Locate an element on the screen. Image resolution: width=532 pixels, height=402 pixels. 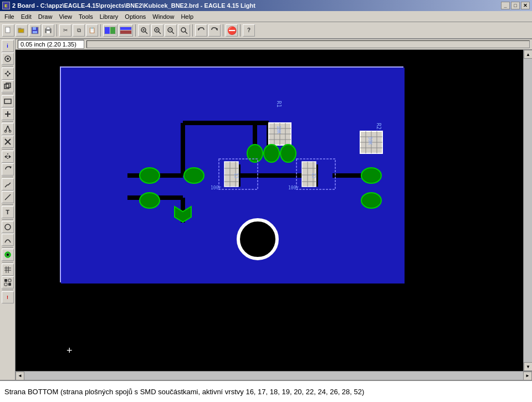
line-tool is located at coordinates (8, 197).